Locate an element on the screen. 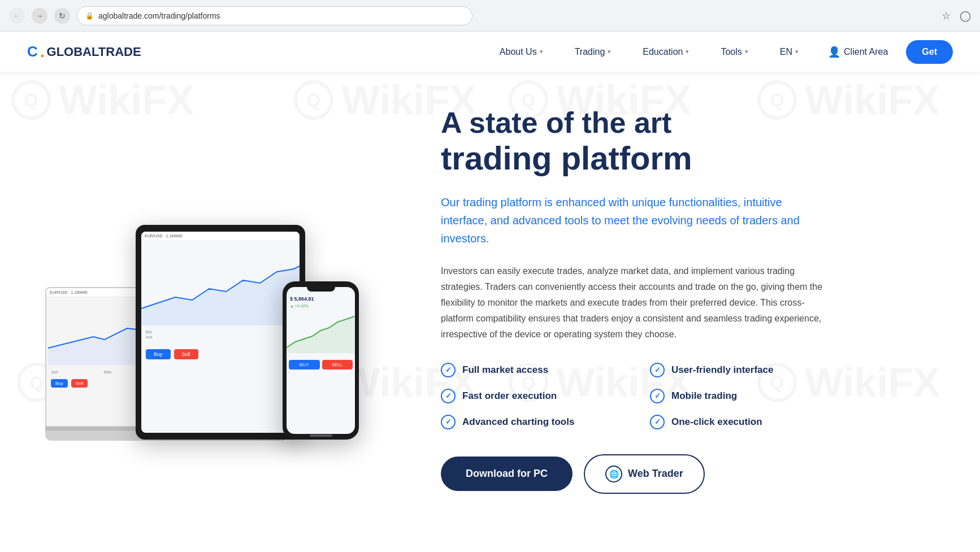 Image resolution: width=980 pixels, height=552 pixels. feature-label-1: Full market access is located at coordinates (505, 370).